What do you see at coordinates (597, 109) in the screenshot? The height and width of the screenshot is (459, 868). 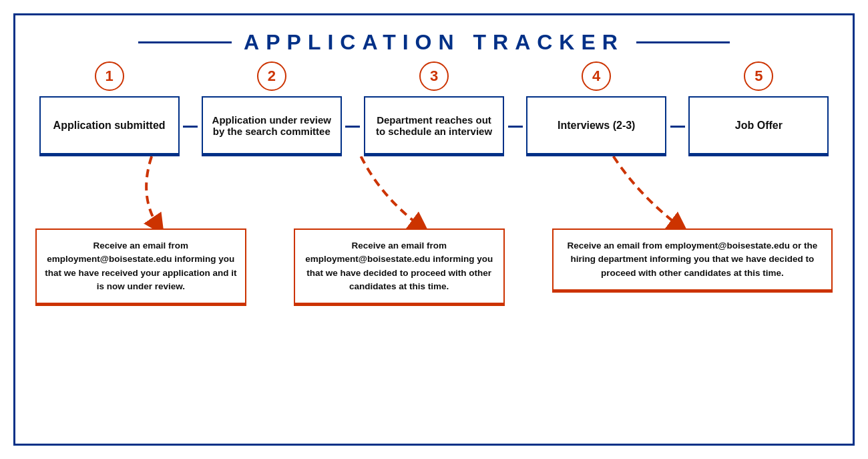 I see `step-4: 4 Interviews (2-3)` at bounding box center [597, 109].